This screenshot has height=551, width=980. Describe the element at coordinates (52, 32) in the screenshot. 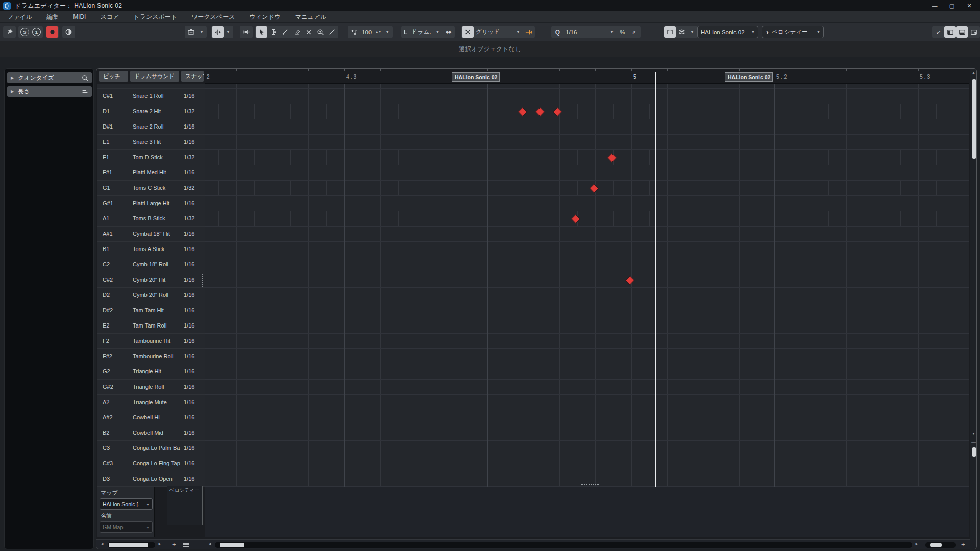

I see `record-in-editor-button` at that location.